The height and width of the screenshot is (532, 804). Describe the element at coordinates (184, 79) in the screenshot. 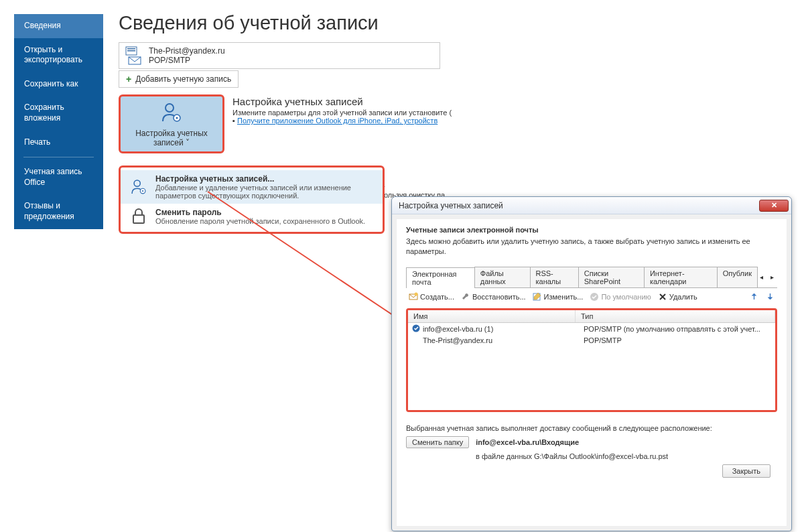

I see `add-account-label: Добавить учетную запись` at that location.